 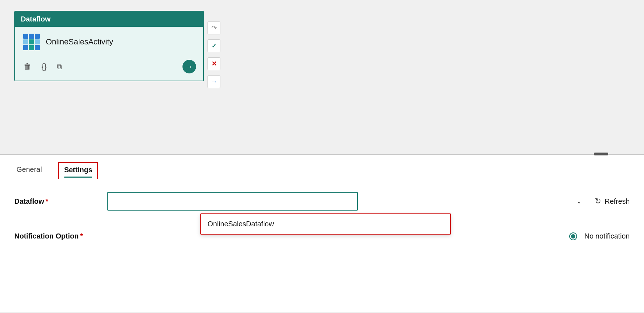 What do you see at coordinates (326, 224) in the screenshot?
I see `dropdown-option-online-sales-dataflow: OnlineSalesDataflow` at bounding box center [326, 224].